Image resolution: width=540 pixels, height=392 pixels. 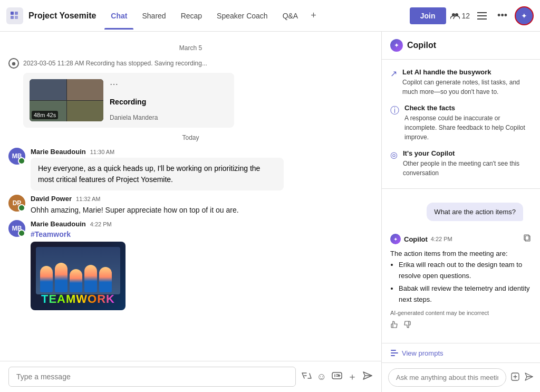 I want to click on message-time-2: 11:32 AM, so click(x=88, y=199).